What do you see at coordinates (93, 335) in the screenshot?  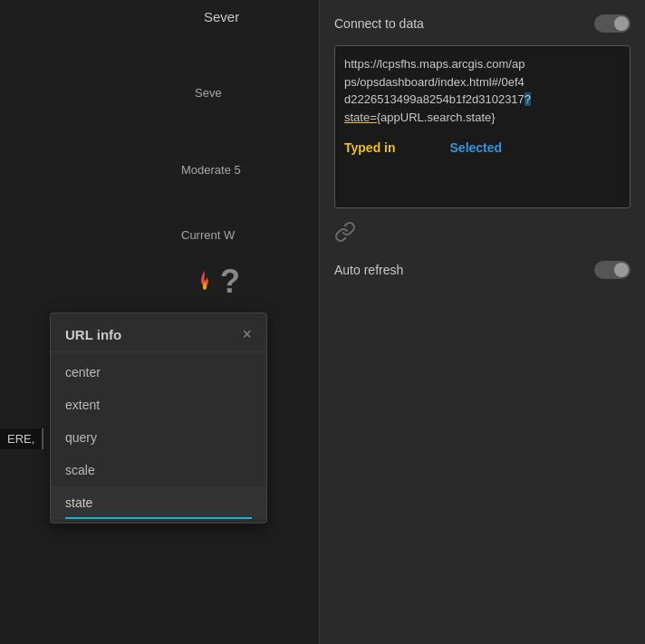 I see `url-info-title: URL info` at bounding box center [93, 335].